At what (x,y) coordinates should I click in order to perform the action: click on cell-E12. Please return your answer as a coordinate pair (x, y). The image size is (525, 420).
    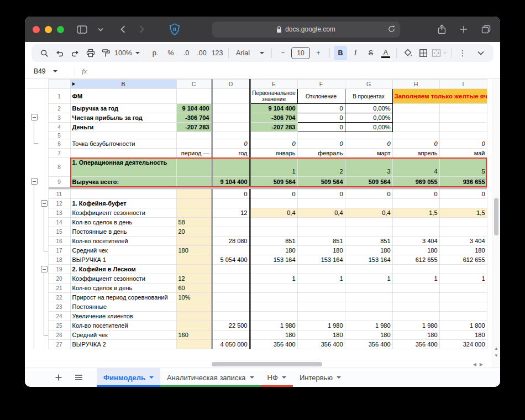
    Looking at the image, I should click on (274, 203).